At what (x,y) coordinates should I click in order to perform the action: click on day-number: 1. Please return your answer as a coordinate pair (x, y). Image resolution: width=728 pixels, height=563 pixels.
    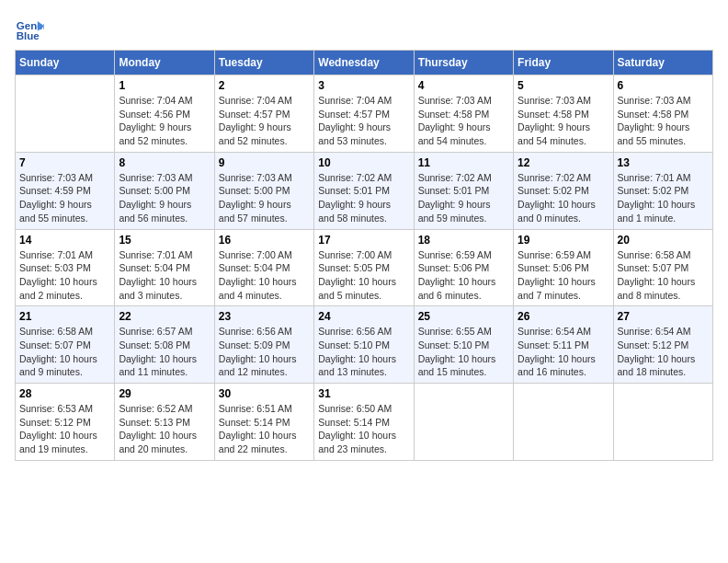
    Looking at the image, I should click on (164, 86).